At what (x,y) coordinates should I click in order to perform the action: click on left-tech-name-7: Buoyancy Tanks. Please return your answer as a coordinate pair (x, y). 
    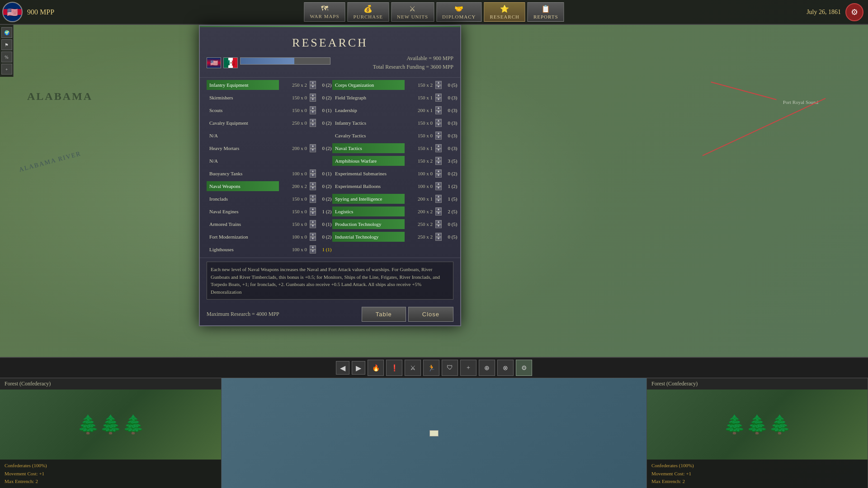
    Looking at the image, I should click on (243, 174).